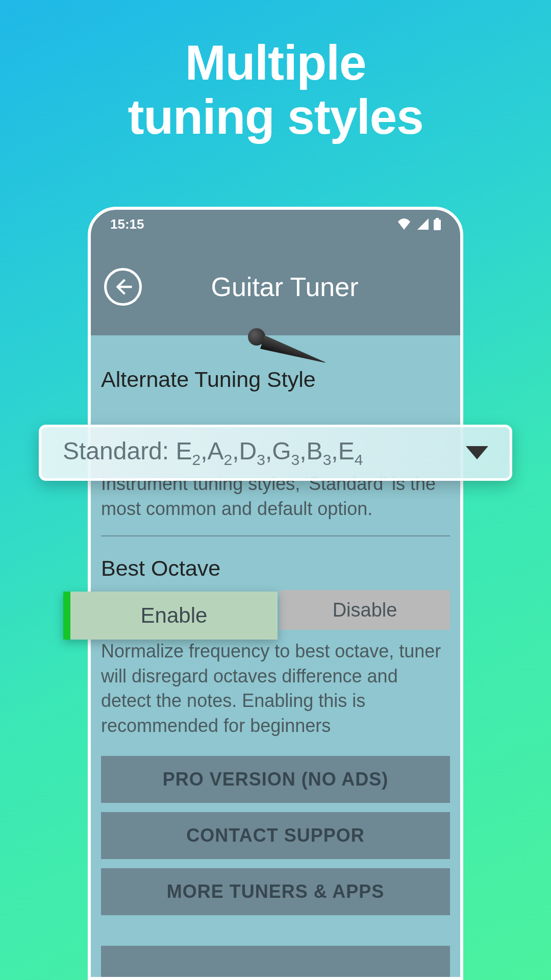  Describe the element at coordinates (276, 892) in the screenshot. I see `more-apps-button: MORE TUNERS & APPS` at that location.